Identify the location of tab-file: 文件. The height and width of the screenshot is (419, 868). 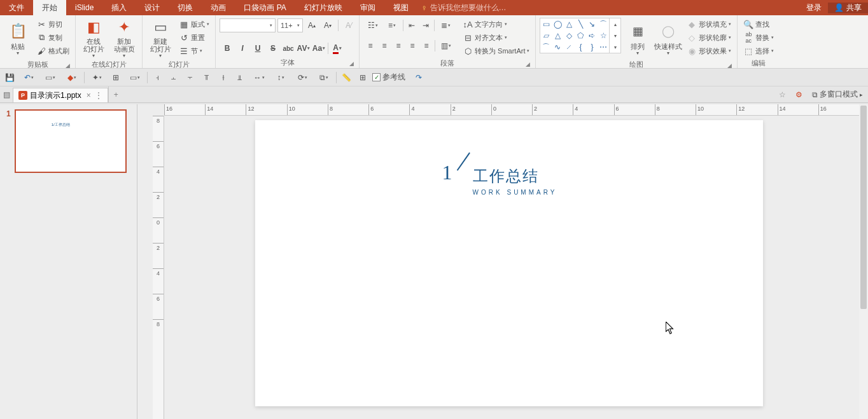
(17, 8).